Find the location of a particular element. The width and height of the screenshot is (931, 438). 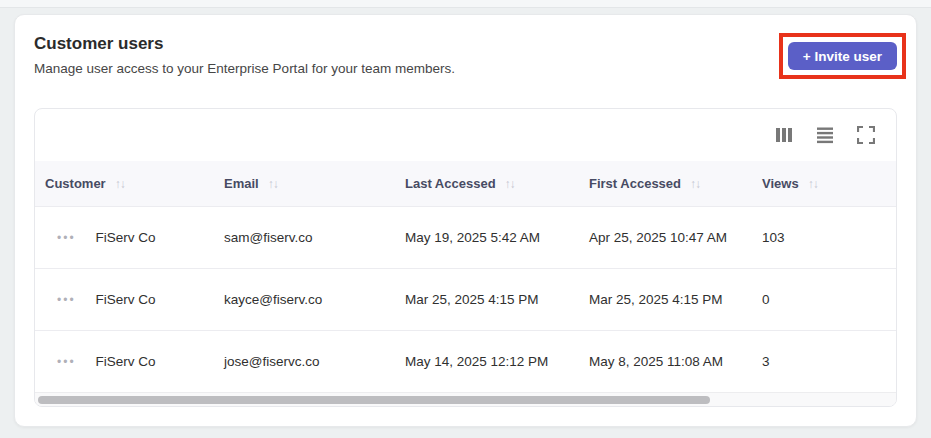

table-row: ••• FiServ Co sam@fiserv.co May 19, 2025… is located at coordinates (466, 237).